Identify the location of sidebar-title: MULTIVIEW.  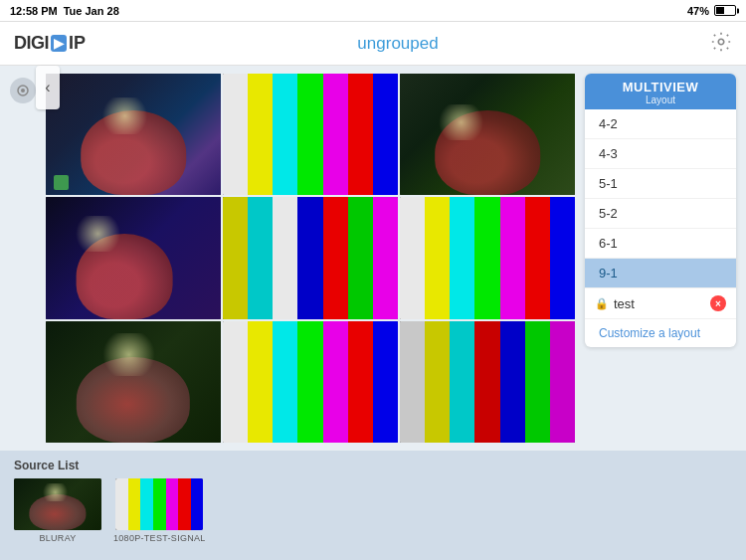
(660, 88).